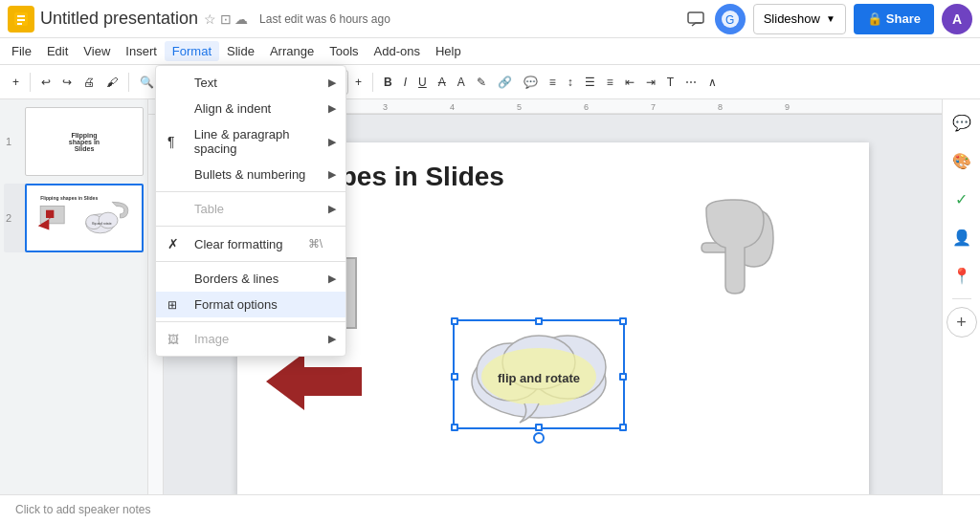  What do you see at coordinates (691, 82) in the screenshot?
I see `more-options-button: ⋯` at bounding box center [691, 82].